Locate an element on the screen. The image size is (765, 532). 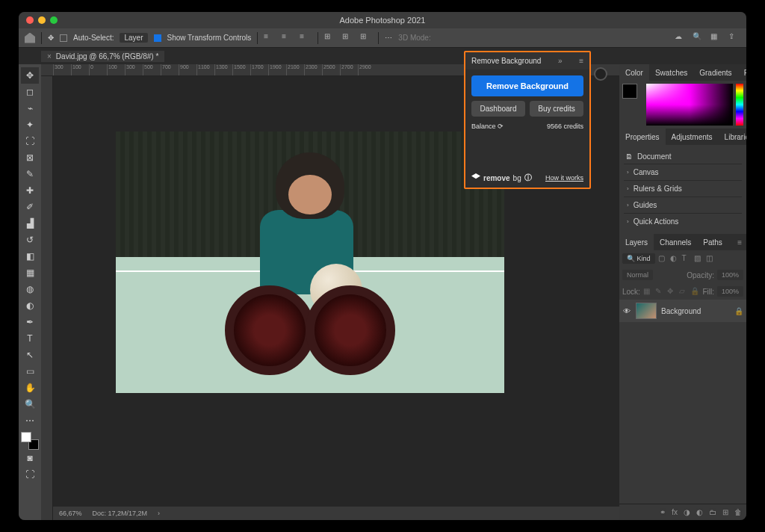
hue-slider is located at coordinates (740, 105).